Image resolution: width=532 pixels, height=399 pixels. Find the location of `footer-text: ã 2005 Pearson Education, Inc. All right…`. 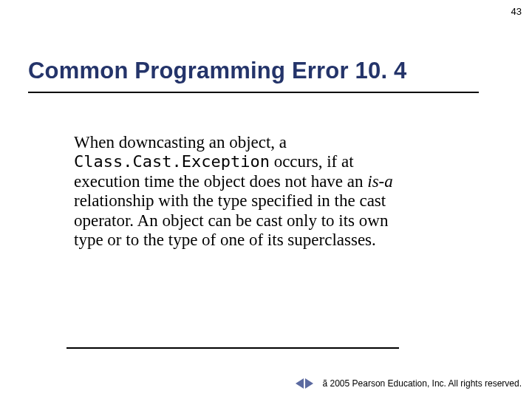

footer-text: ã 2005 Pearson Education, Inc. All right… is located at coordinates (422, 383).